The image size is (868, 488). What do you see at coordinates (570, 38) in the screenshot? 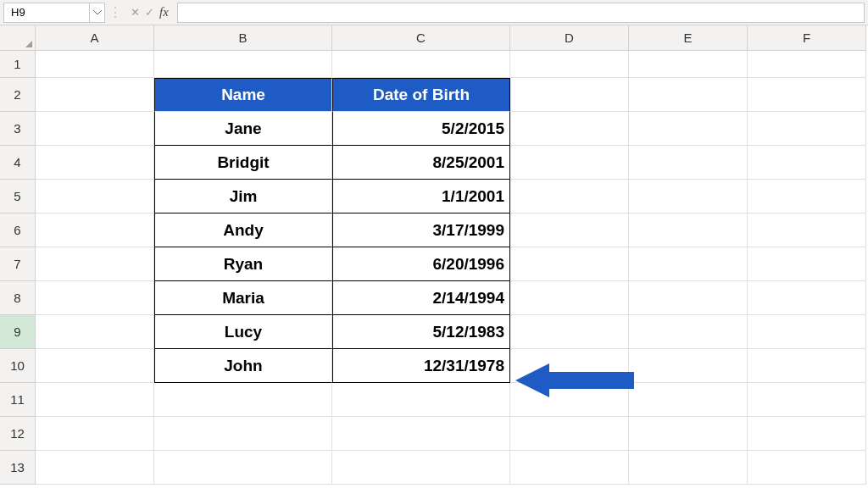
I see `col-header-D: D` at bounding box center [570, 38].